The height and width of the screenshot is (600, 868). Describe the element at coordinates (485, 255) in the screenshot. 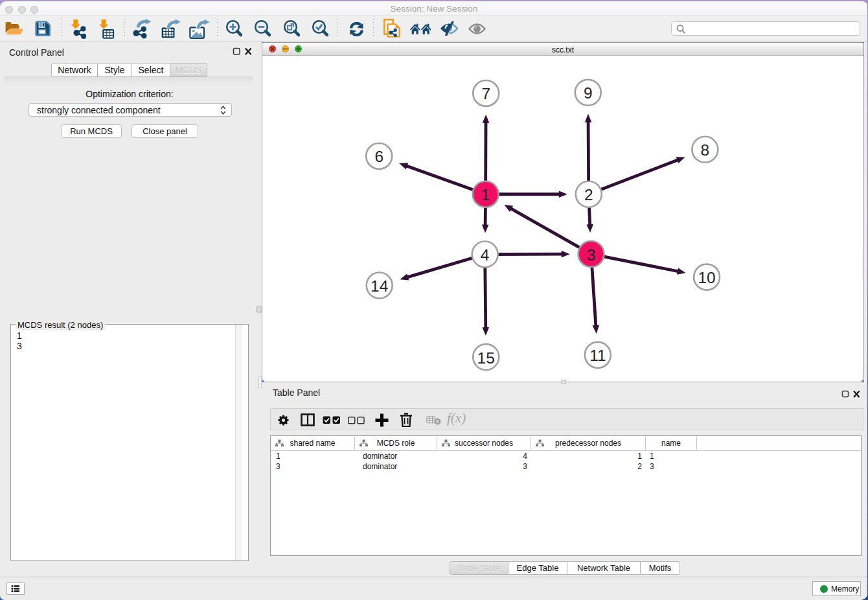

I see `svg-text: 4` at that location.